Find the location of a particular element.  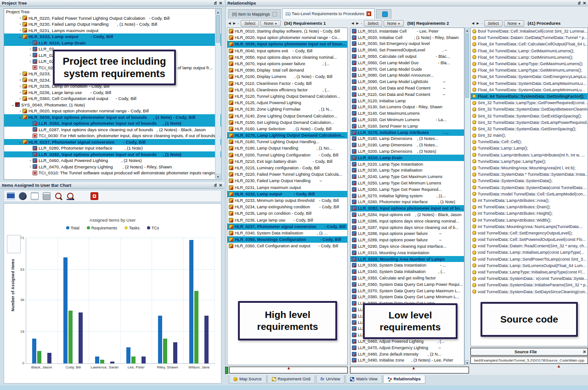

scrollbar-thumb is located at coordinates (467, 66).